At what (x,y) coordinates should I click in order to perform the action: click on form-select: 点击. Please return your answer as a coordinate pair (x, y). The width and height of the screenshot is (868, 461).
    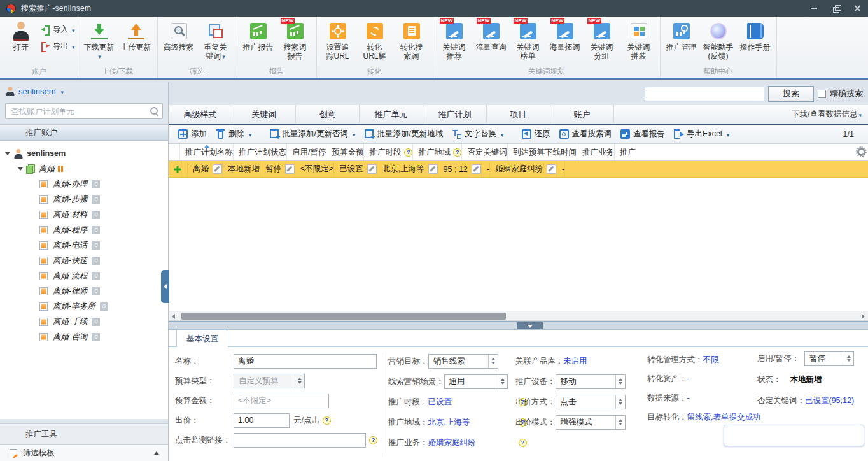
    Looking at the image, I should click on (591, 402).